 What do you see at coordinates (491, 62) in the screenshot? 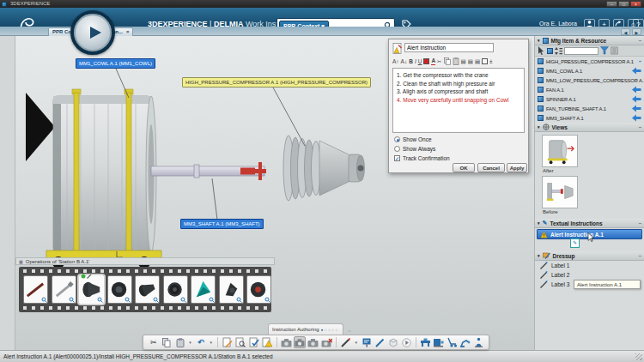
I see `list-icon: ±` at bounding box center [491, 62].